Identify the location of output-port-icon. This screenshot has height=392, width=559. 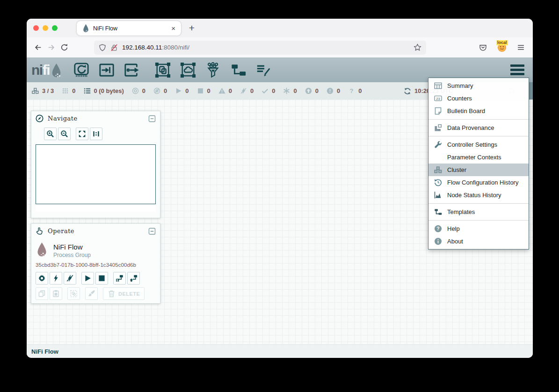
(132, 70).